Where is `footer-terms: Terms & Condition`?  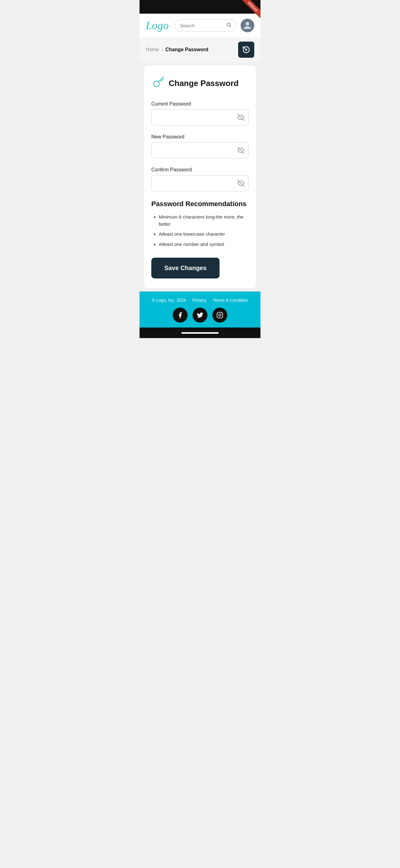
footer-terms: Terms & Condition is located at coordinates (230, 300).